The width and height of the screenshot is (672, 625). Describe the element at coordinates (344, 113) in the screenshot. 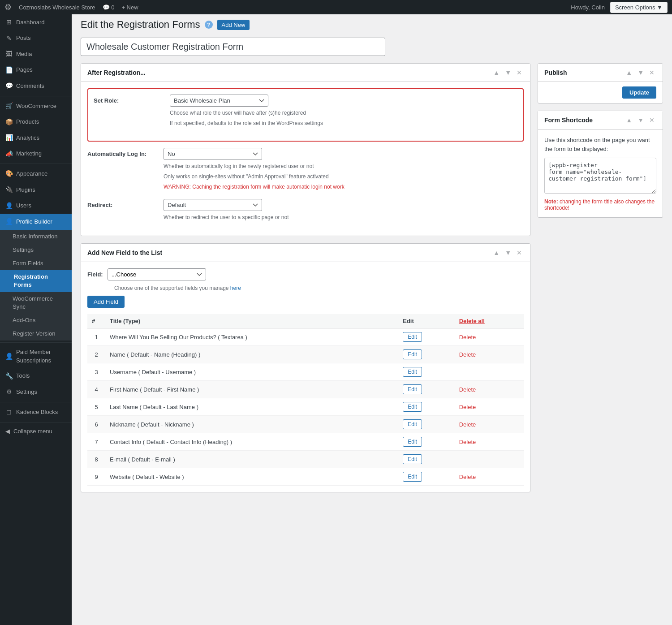

I see `set-role-desc1: Choose what role the user will have afte…` at that location.